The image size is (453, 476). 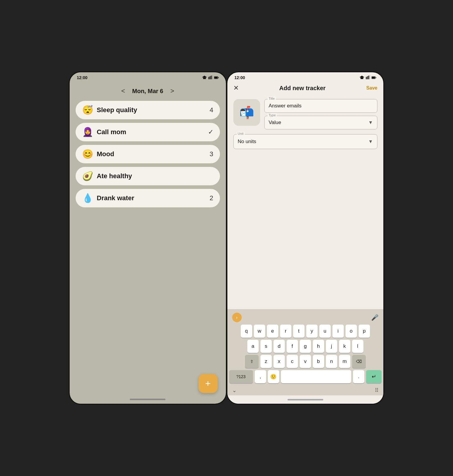 I want to click on next-date-button: >, so click(x=172, y=91).